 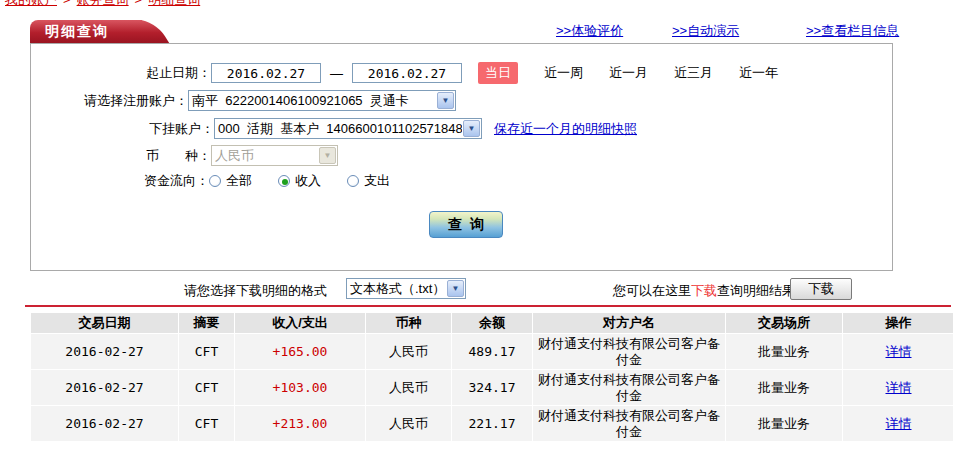 What do you see at coordinates (239, 181) in the screenshot?
I see `radio-flow-all-label: 全部` at bounding box center [239, 181].